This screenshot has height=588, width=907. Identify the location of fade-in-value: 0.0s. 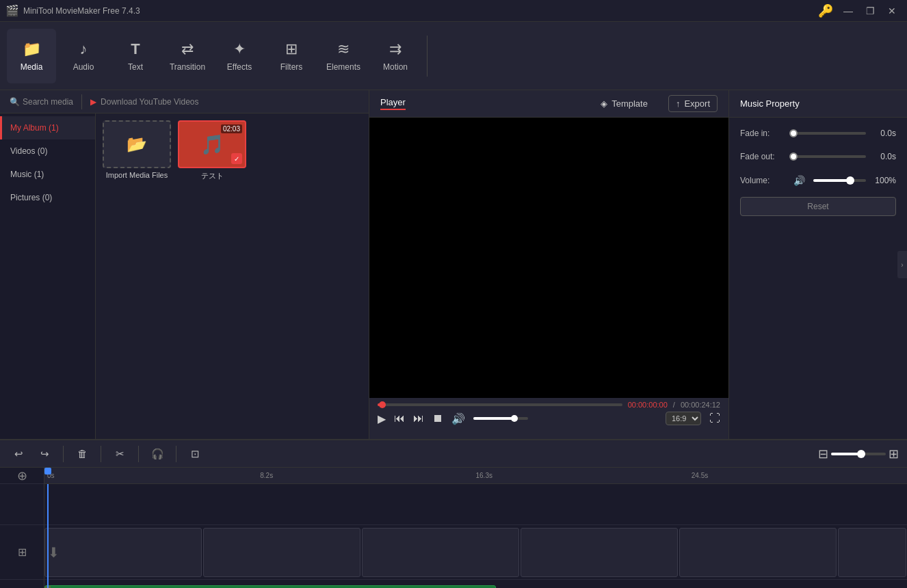
(884, 133).